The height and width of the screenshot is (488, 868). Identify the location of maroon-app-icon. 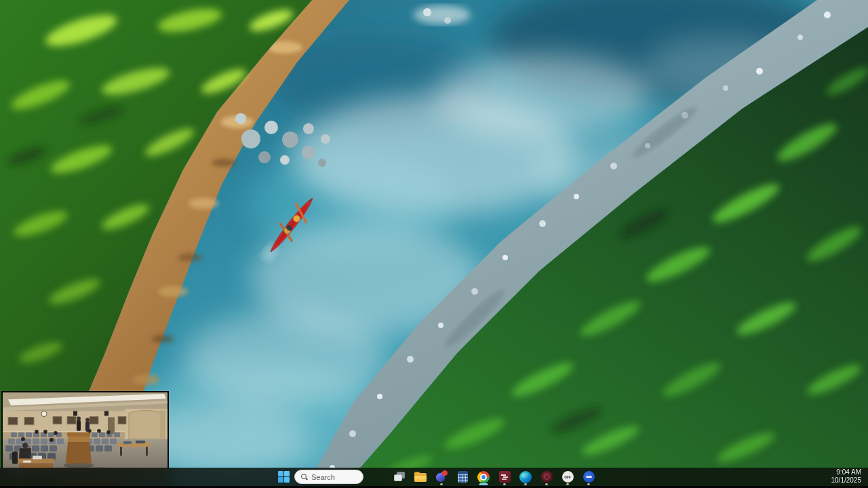
(505, 477).